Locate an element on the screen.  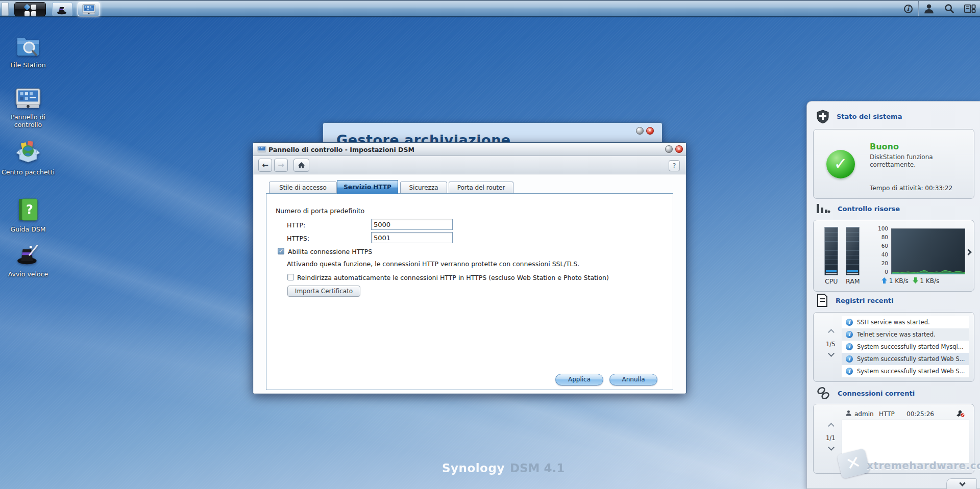
dsm-watermark: SynologyDSM 4.1 is located at coordinates (503, 468).